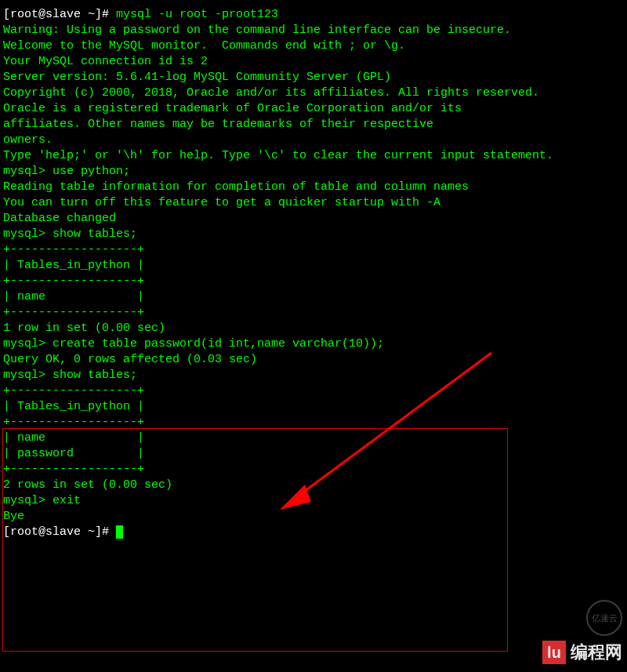 The height and width of the screenshot is (672, 627). What do you see at coordinates (314, 31) in the screenshot?
I see `terminal-line: Warning: Using a password on the command…` at bounding box center [314, 31].